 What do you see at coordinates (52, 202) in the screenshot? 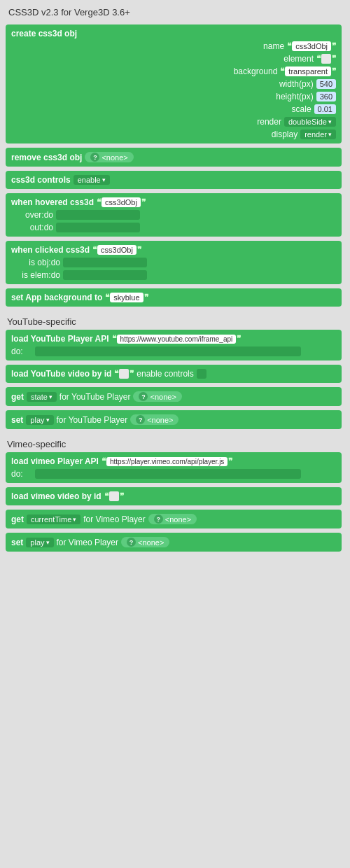
I see `when-hovered-label: when hovered css3d` at bounding box center [52, 202].